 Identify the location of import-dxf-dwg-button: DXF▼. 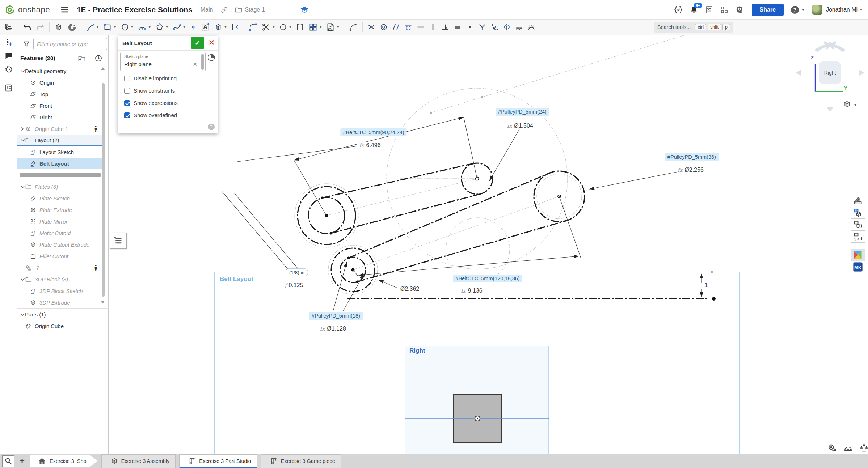
(333, 27).